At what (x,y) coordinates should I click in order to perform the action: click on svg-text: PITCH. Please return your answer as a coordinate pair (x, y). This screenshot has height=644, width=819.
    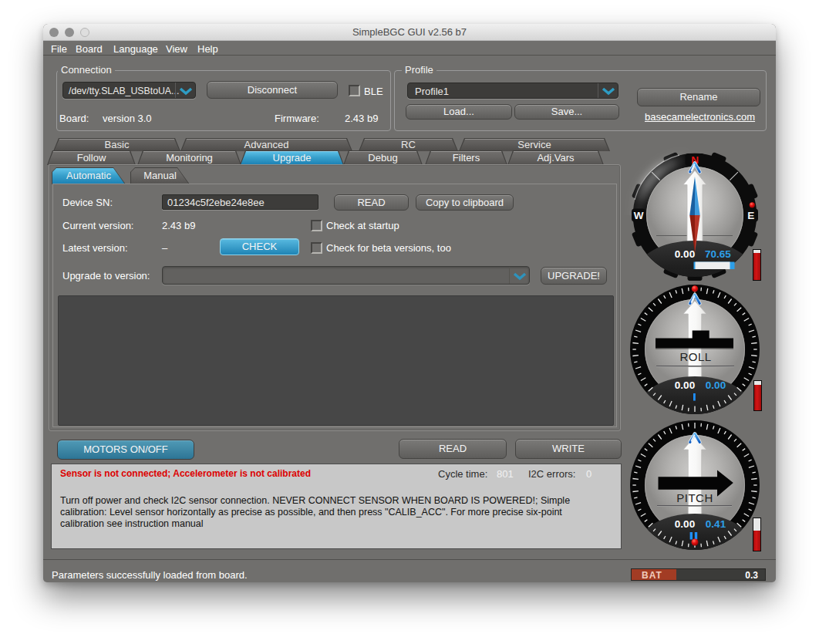
    Looking at the image, I should click on (695, 498).